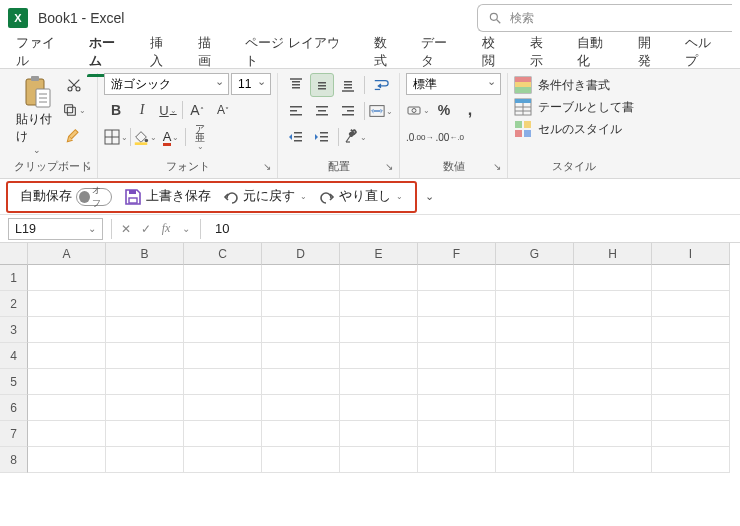  I want to click on row-header: 8, so click(14, 460).